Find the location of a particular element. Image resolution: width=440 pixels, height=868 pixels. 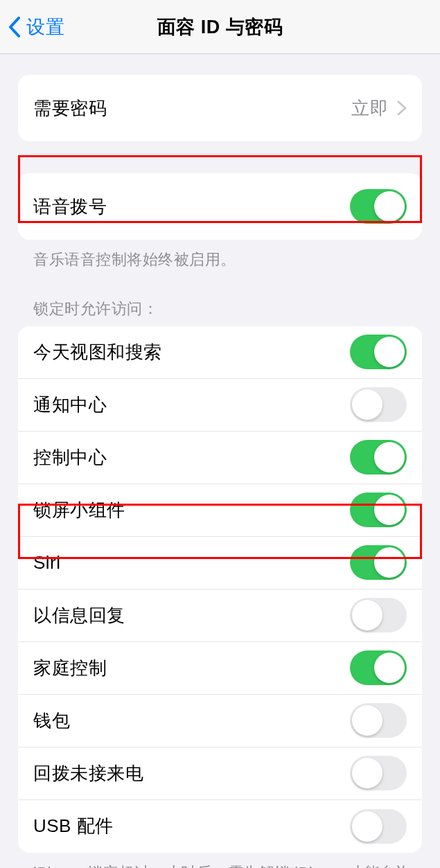

lock-item-label: 回拨未接来电 is located at coordinates (89, 773).